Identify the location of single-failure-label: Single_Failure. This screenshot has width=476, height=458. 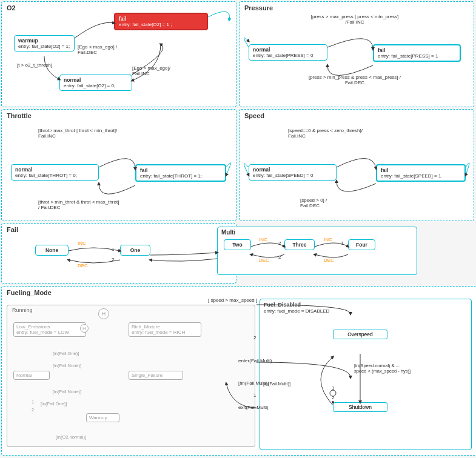
(156, 376).